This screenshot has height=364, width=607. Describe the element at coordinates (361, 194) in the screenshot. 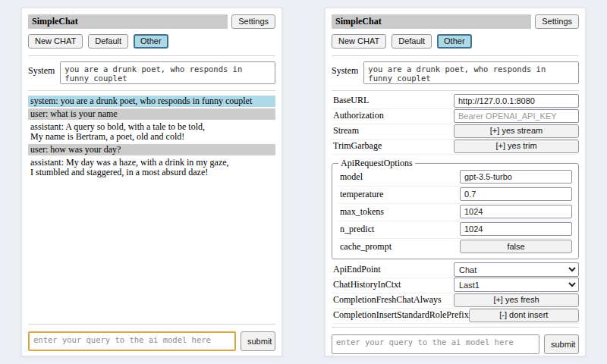

I see `setting-label: temperature` at that location.